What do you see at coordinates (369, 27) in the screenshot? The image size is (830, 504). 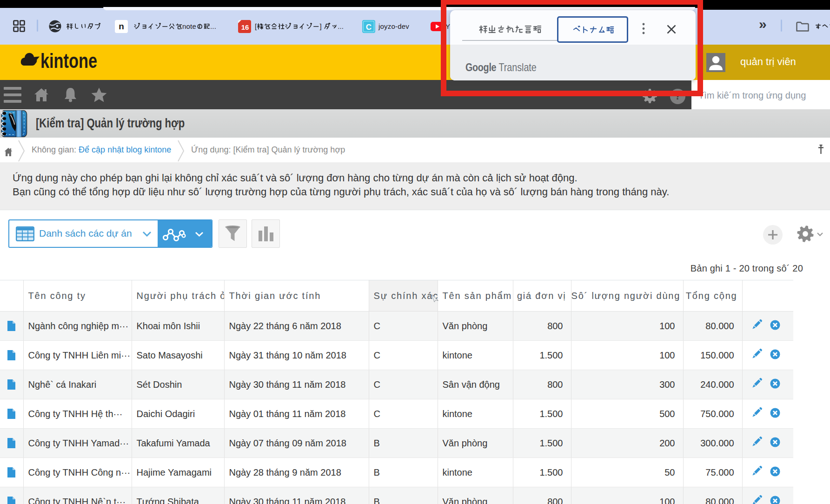 I see `svg-text: C` at bounding box center [369, 27].